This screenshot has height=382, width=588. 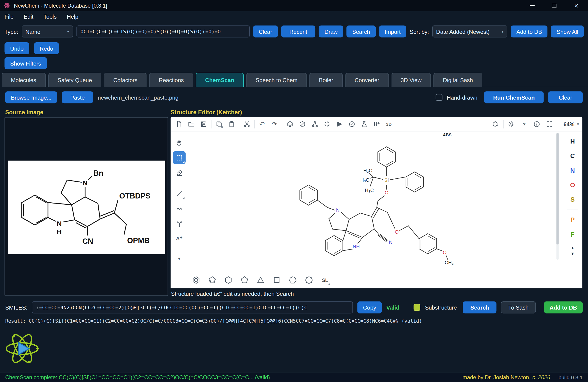 What do you see at coordinates (470, 32) in the screenshot?
I see `sort-select: Date Added (Newest) ▾` at bounding box center [470, 32].